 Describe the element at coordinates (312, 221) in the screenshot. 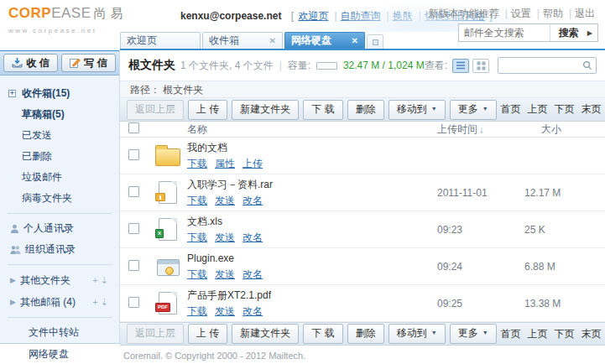

I see `file-name: 文档.xls` at that location.